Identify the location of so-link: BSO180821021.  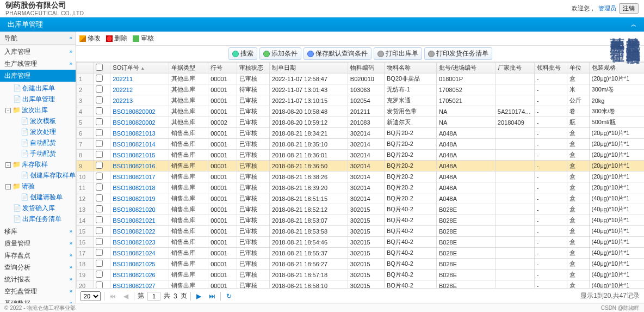
(134, 221).